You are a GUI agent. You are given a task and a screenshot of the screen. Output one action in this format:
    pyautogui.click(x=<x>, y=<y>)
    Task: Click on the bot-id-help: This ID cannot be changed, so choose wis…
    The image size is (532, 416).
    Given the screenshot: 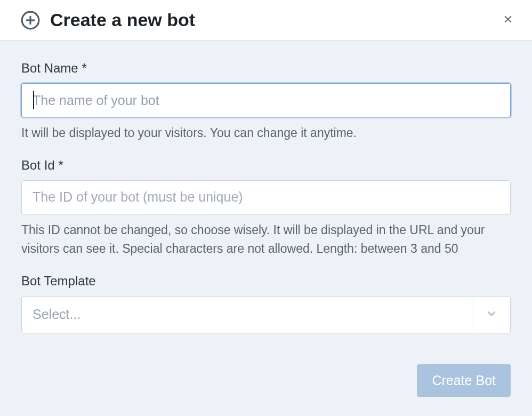 What is the action you would take?
    pyautogui.click(x=266, y=240)
    